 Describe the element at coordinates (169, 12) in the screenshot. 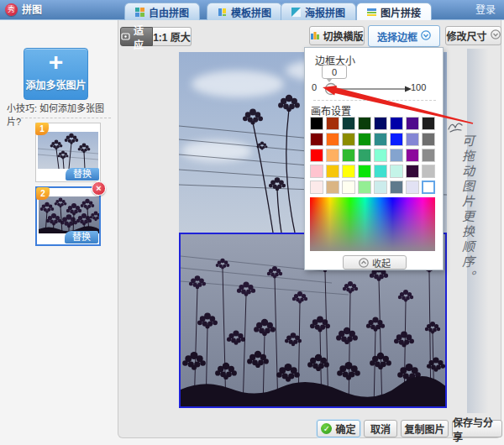

I see `tab-label: 自由拼图` at that location.